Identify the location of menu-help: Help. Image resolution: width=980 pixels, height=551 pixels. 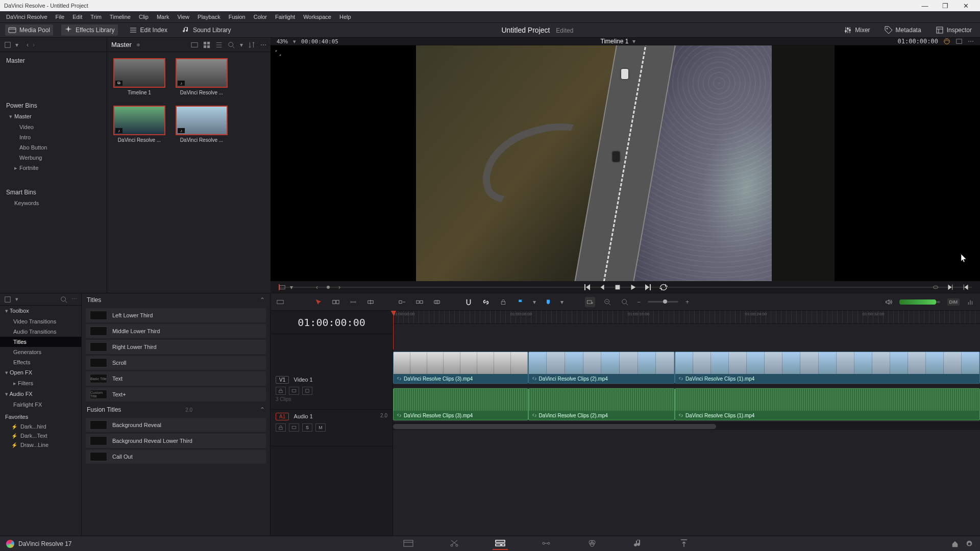
(345, 17).